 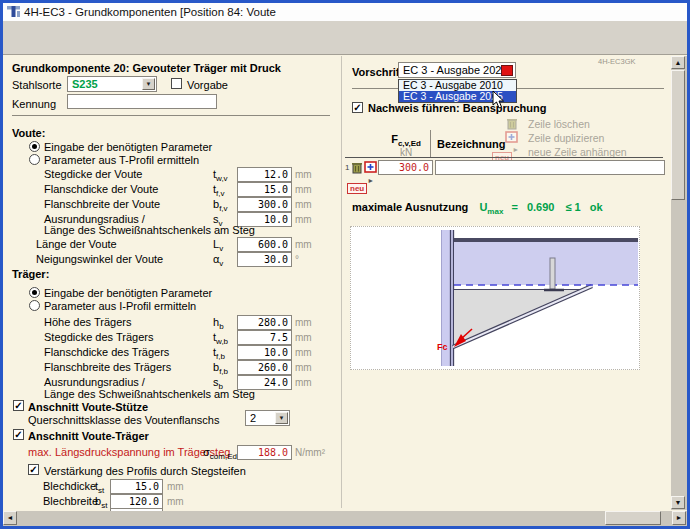 I want to click on querschnittsklasse-label: Querschnittsklasse des Voutenflanschs, so click(x=124, y=420).